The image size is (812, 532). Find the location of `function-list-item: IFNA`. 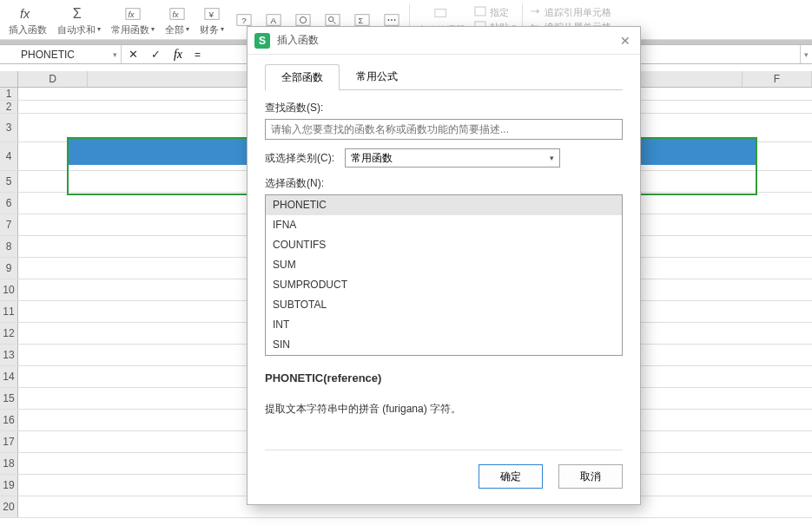

function-list-item: IFNA is located at coordinates (444, 226).